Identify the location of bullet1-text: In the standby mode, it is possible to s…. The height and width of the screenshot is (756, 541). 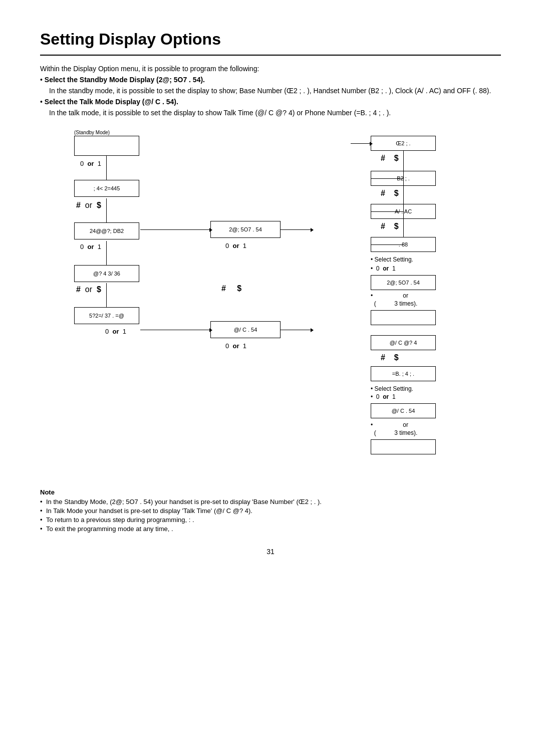
(275, 91).